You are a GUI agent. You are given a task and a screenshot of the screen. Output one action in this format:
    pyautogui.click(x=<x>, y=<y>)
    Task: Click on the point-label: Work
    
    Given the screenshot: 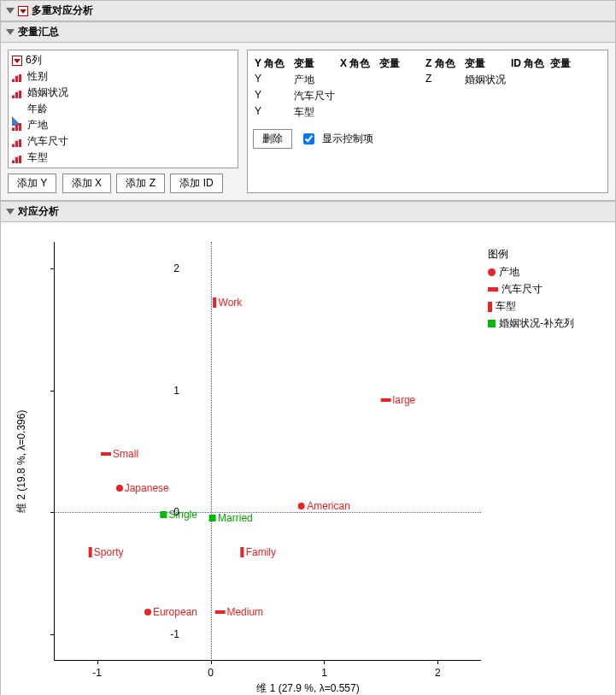 What is the action you would take?
    pyautogui.click(x=231, y=303)
    